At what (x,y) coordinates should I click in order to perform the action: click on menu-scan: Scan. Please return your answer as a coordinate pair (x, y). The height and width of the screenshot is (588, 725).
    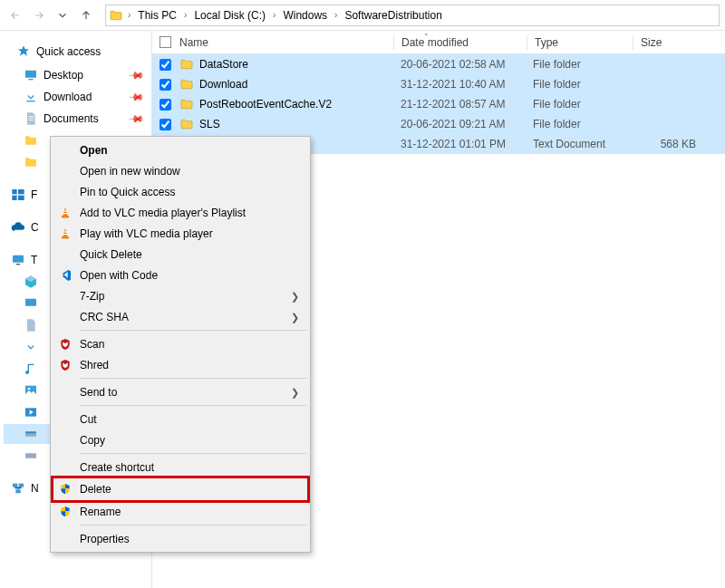
    Looking at the image, I should click on (180, 344).